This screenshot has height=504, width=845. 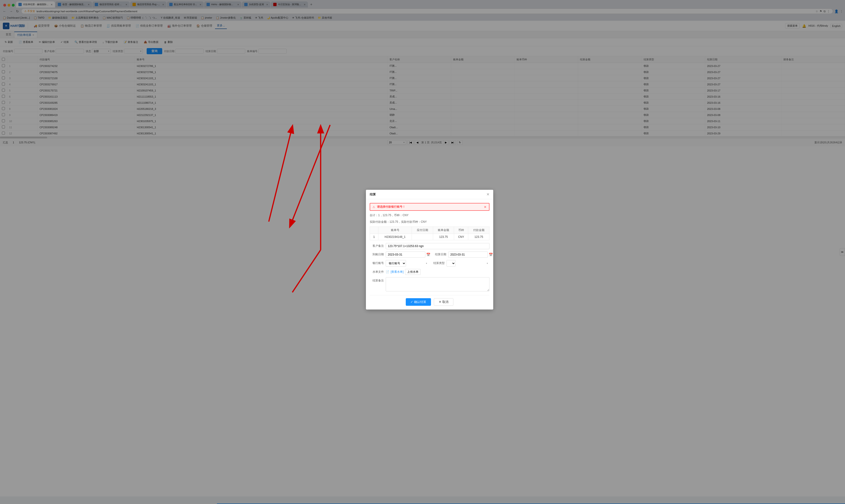 What do you see at coordinates (418, 302) in the screenshot?
I see `confirm-settle-button: ✓ 确认结算` at bounding box center [418, 302].